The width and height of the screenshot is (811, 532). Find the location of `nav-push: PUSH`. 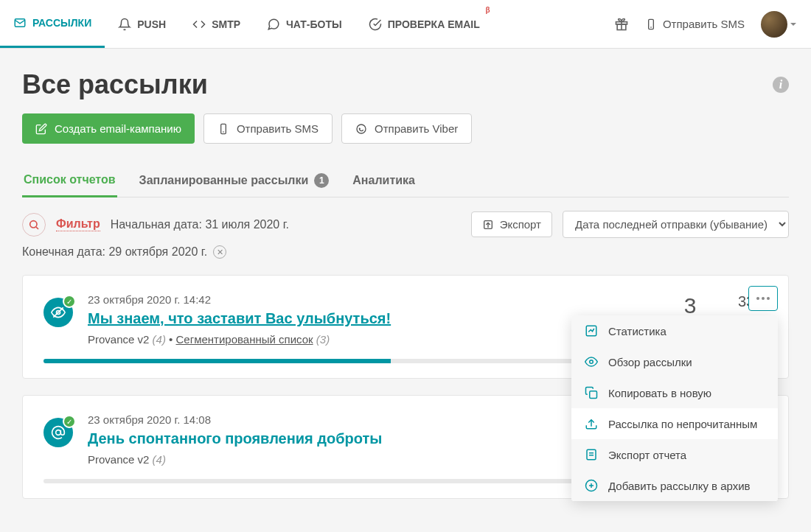

nav-push: PUSH is located at coordinates (142, 24).